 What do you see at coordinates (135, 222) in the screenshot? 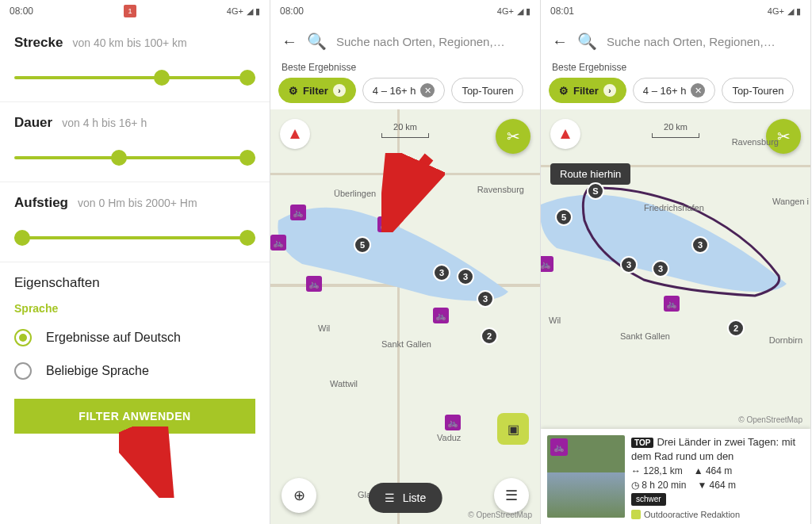
I see `section-aufstieg: Aufstieg von 0 Hm bis 2000+ Hm` at bounding box center [135, 222].